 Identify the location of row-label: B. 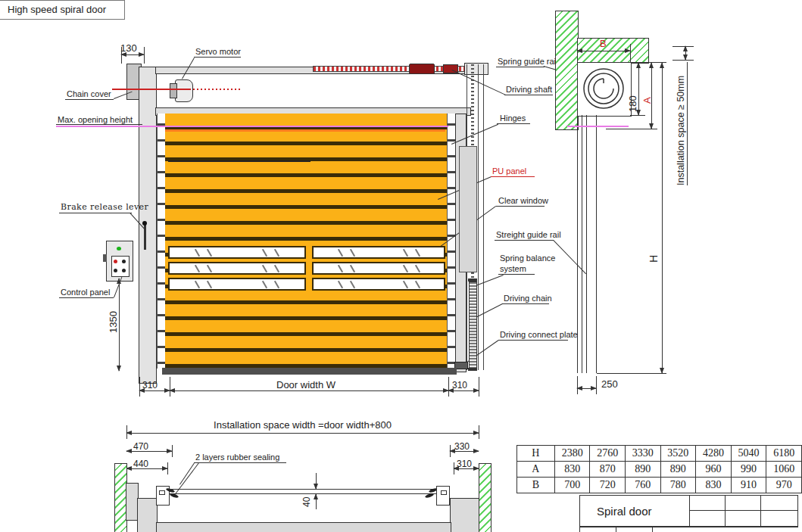
(536, 486).